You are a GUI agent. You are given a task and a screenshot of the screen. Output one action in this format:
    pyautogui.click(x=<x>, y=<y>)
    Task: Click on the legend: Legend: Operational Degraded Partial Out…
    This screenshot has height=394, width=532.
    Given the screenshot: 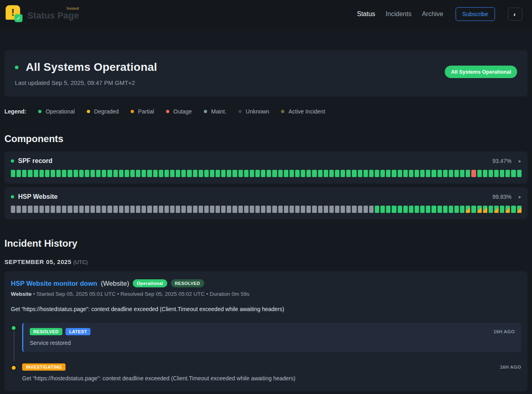 What is the action you would take?
    pyautogui.click(x=266, y=111)
    